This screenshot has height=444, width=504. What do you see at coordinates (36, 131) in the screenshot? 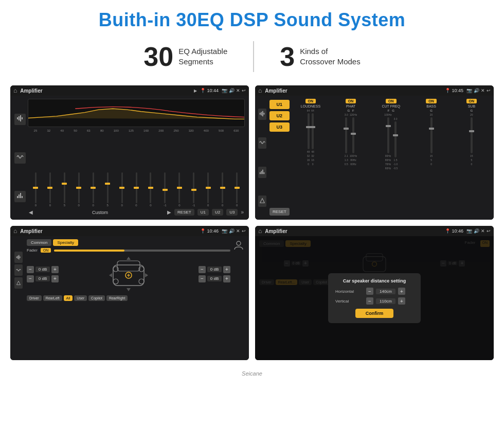
I see `freq-25: 25` at bounding box center [36, 131].